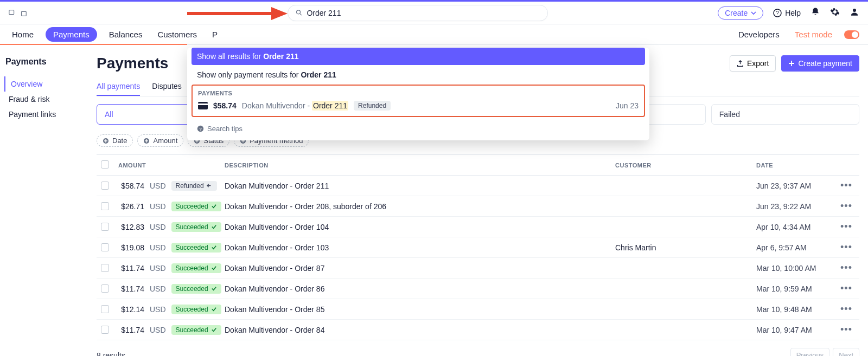  I want to click on search-box, so click(418, 13).